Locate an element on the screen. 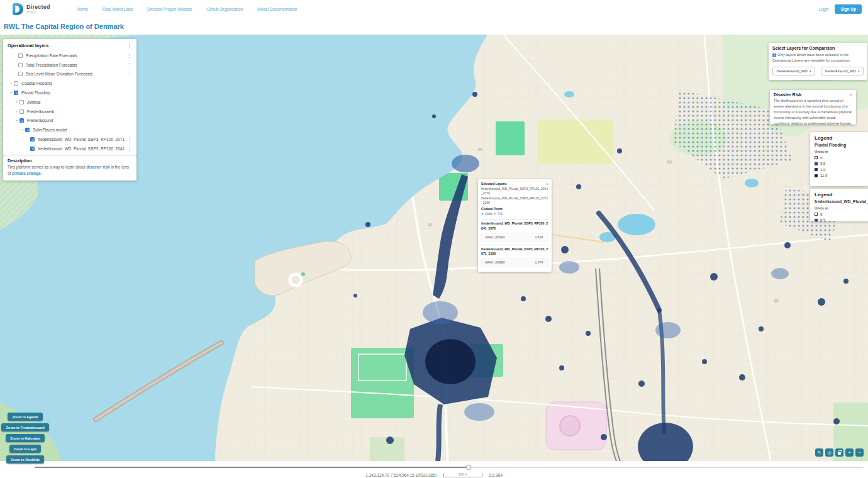  login-link: Login is located at coordinates (824, 9).